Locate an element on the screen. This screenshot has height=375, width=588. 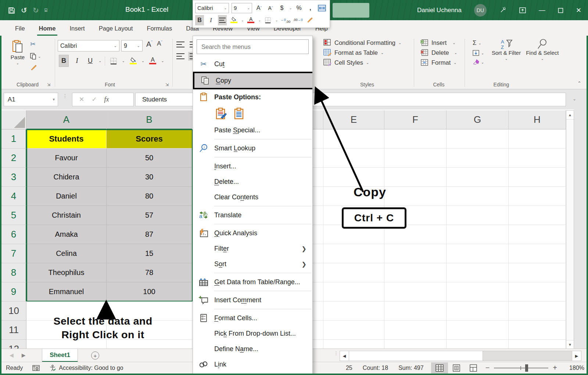
cell-styles-button: Cell Styles⌄ is located at coordinates (362, 63).